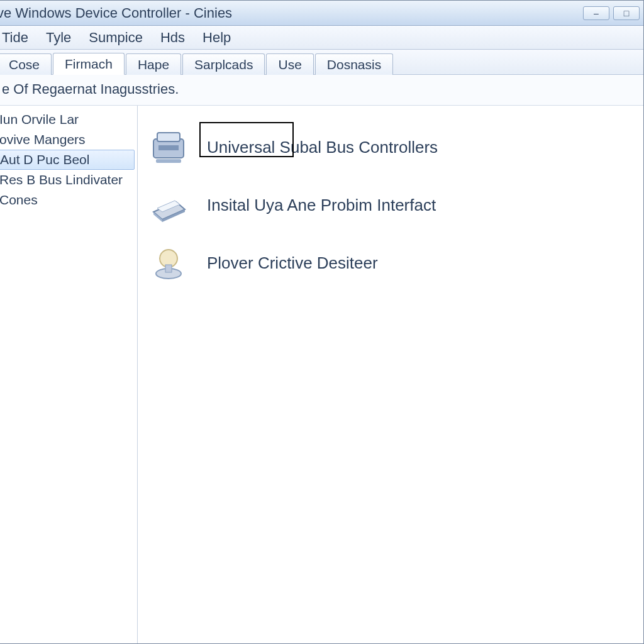 The image size is (644, 644). What do you see at coordinates (15, 38) in the screenshot?
I see `menu-item-tide: Tide` at bounding box center [15, 38].